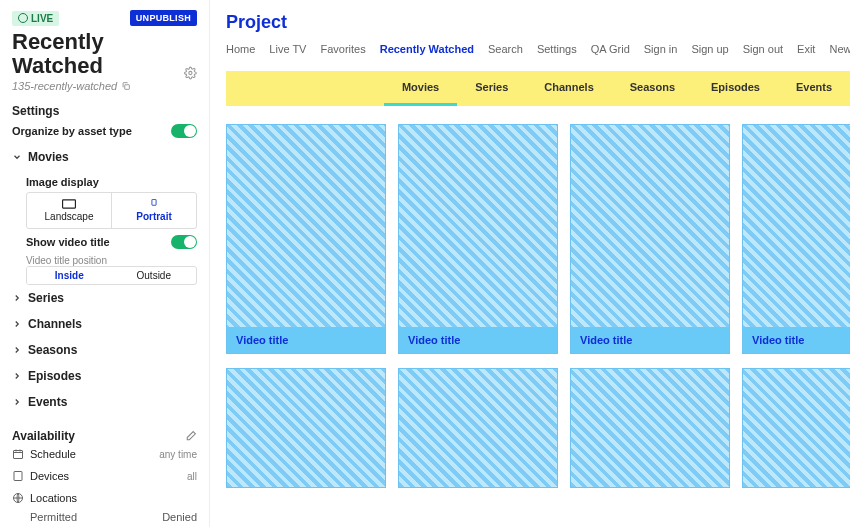 The width and height of the screenshot is (850, 527). I want to click on unpublish-button: UNPUBLISH, so click(164, 18).